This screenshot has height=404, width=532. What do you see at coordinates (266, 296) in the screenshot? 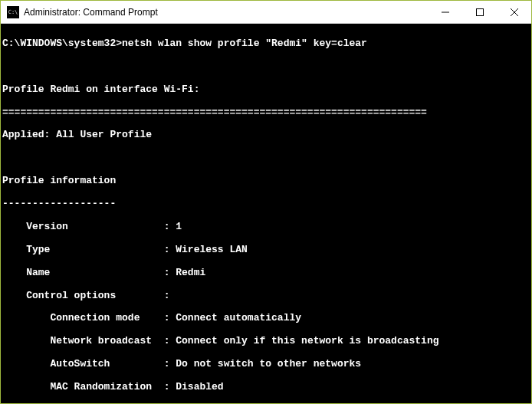
I see `field-row: Control options :` at bounding box center [266, 296].